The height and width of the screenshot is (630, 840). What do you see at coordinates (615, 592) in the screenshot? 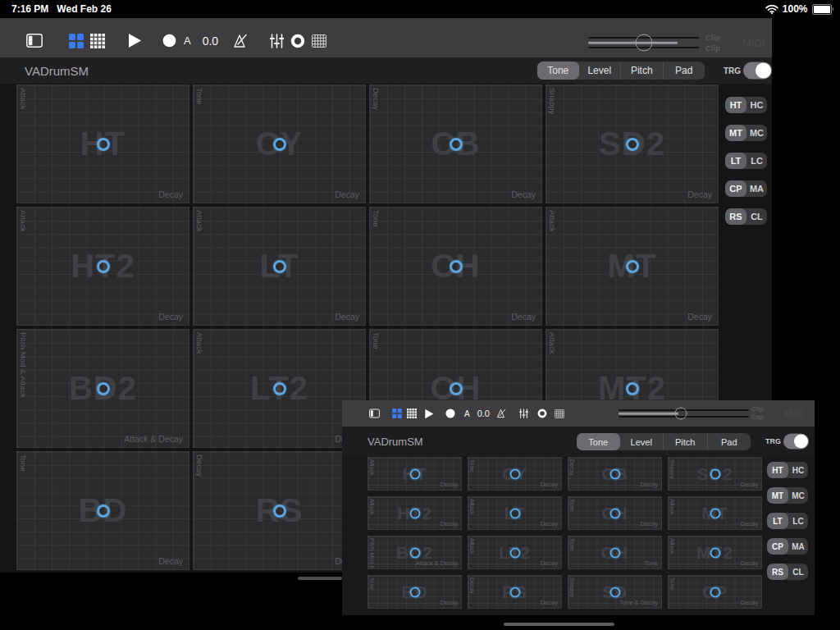
I see `xy-pad: SD Snappy Tone & Decay` at bounding box center [615, 592].